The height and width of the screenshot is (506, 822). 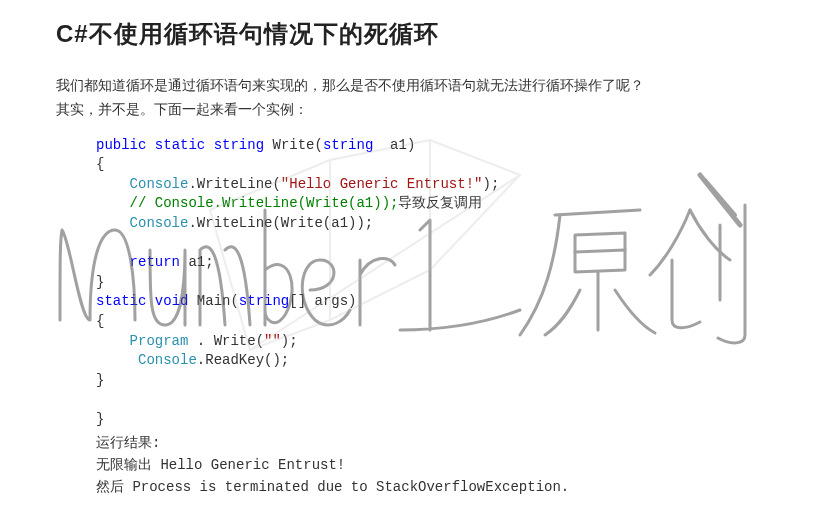 I want to click on empty-string: "", so click(x=272, y=341).